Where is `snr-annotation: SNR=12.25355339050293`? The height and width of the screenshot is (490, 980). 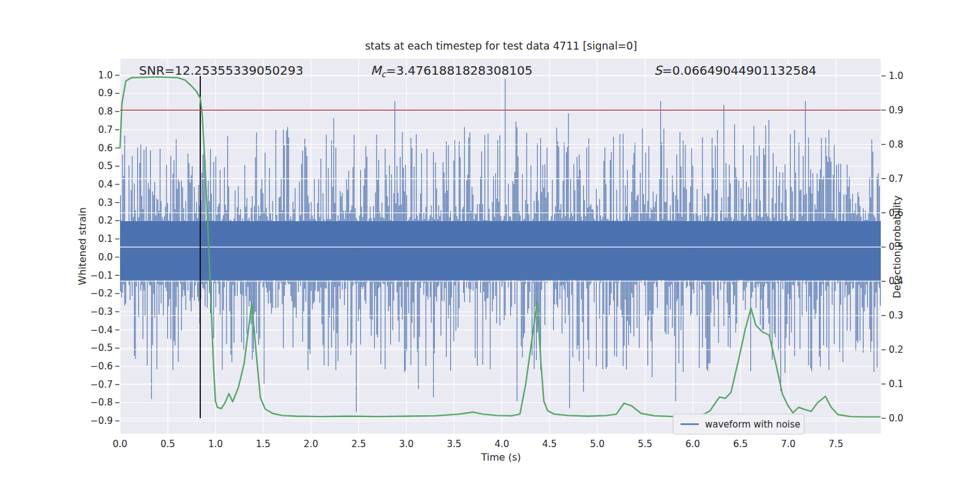
snr-annotation: SNR=12.25355339050293 is located at coordinates (221, 70).